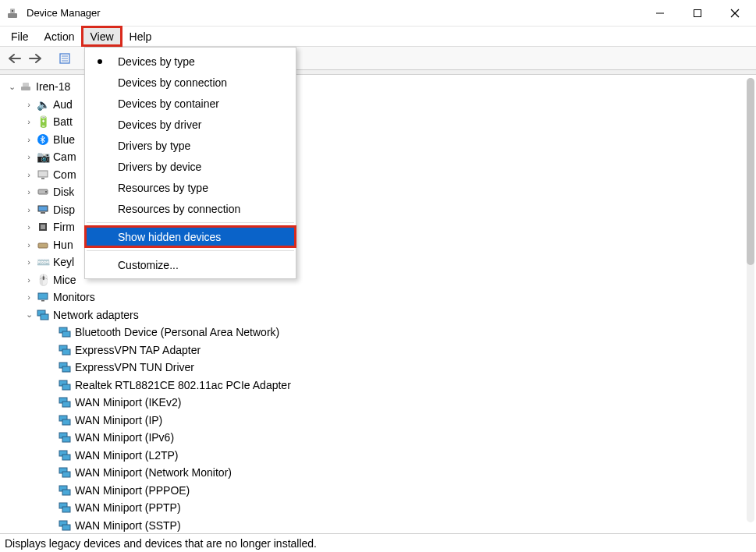 This screenshot has width=756, height=552. Describe the element at coordinates (190, 167) in the screenshot. I see `menu-drivers-by-device: Drivers by device` at that location.